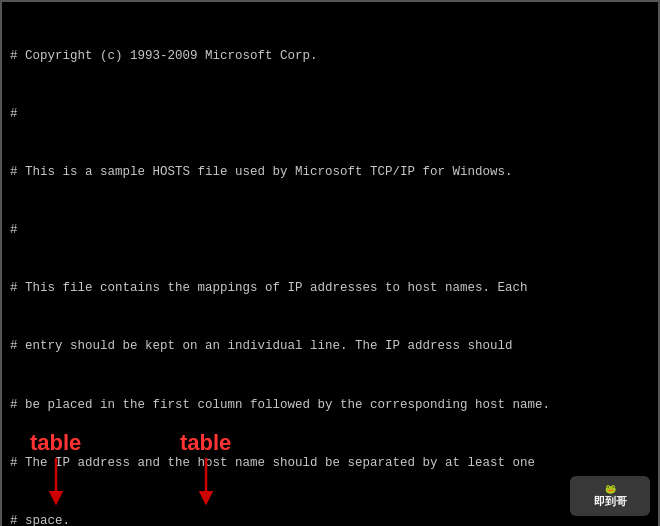 The height and width of the screenshot is (526, 660). I want to click on code-line-4: #, so click(330, 230).